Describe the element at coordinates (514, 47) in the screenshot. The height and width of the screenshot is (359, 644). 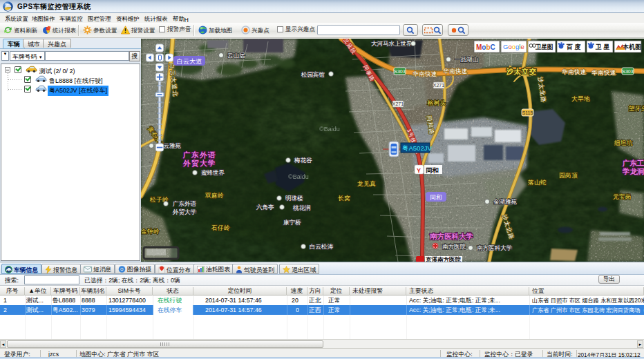
I see `svg-text: Google` at that location.